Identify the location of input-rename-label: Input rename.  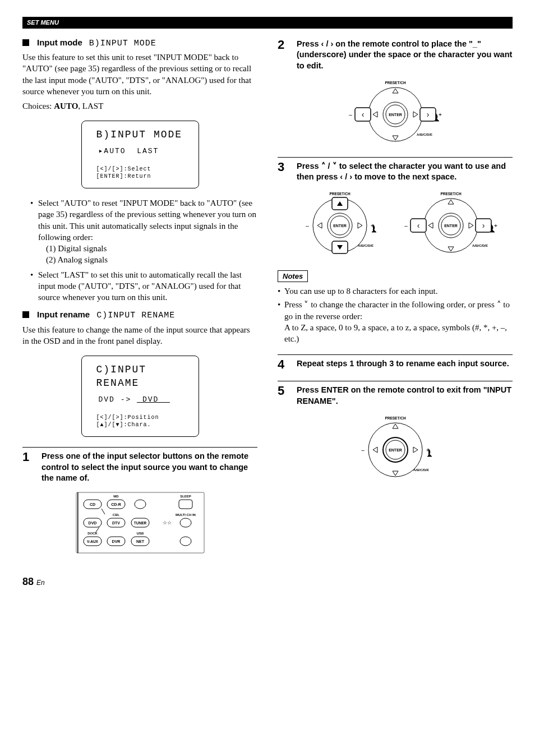
(63, 314).